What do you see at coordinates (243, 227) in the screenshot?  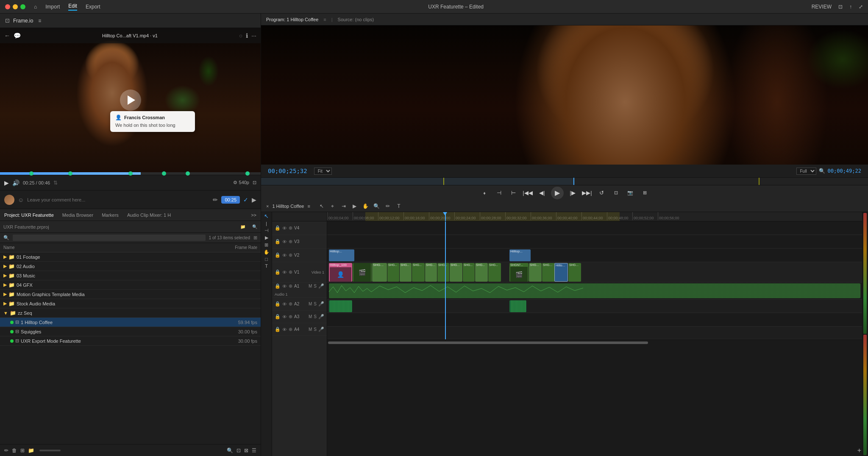 I see `new-bin-icon: 📁` at bounding box center [243, 227].